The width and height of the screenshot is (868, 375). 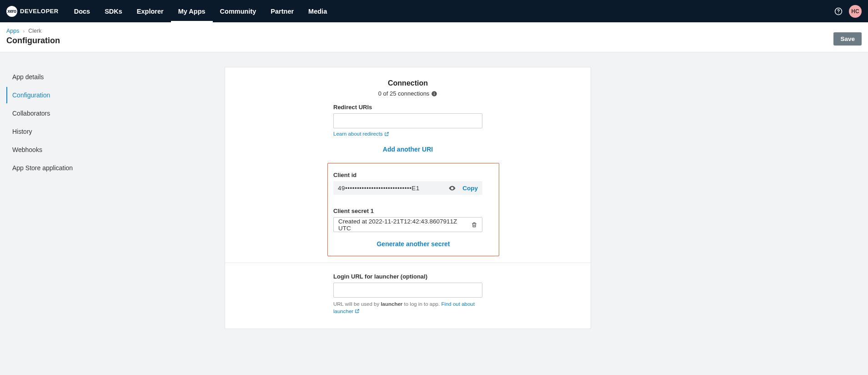 What do you see at coordinates (115, 77) in the screenshot?
I see `sidenav-item-app-details: App details` at bounding box center [115, 77].